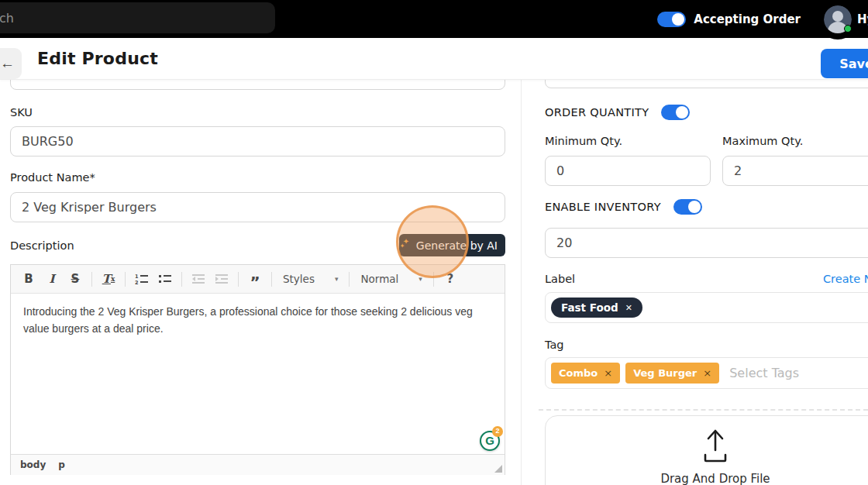 The width and height of the screenshot is (868, 485). What do you see at coordinates (603, 207) in the screenshot?
I see `enable-inventory-label: ENABLE INVENTORY` at bounding box center [603, 207].